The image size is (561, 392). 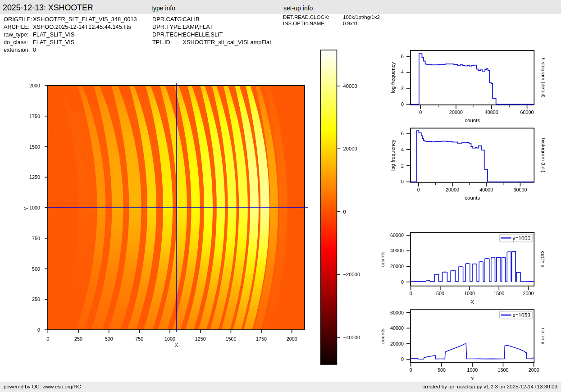 What do you see at coordinates (521, 315) in the screenshot?
I see `svg-text: x=1053` at bounding box center [521, 315].